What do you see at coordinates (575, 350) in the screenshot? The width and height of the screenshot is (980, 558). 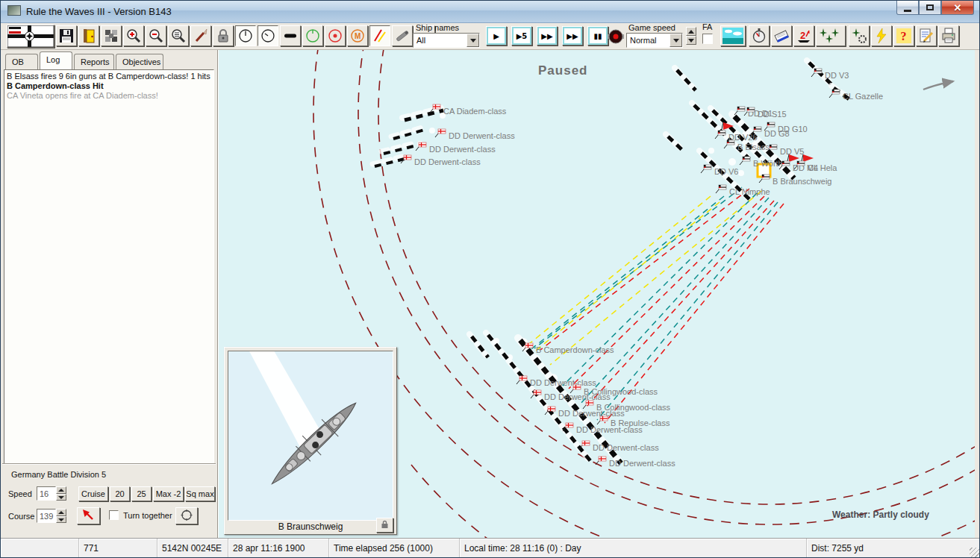 I see `ship-label: B Camperdown-class` at bounding box center [575, 350].